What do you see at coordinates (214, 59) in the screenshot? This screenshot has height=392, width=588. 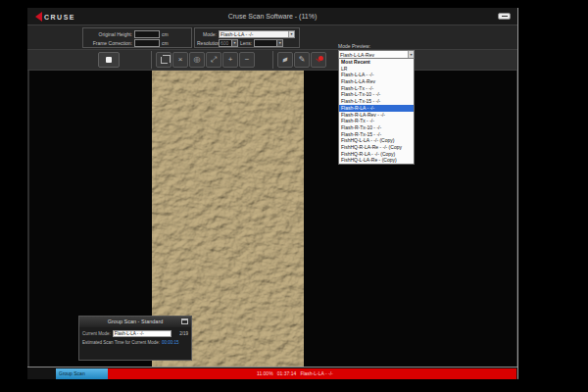 I see `fit-icon: ⤢` at bounding box center [214, 59].